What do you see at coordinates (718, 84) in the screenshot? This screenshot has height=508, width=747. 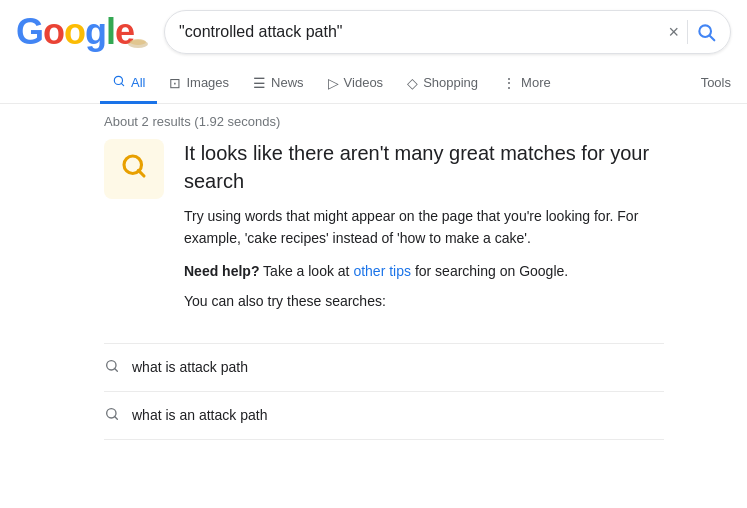 I see `tab-tools: Tools` at bounding box center [718, 84].